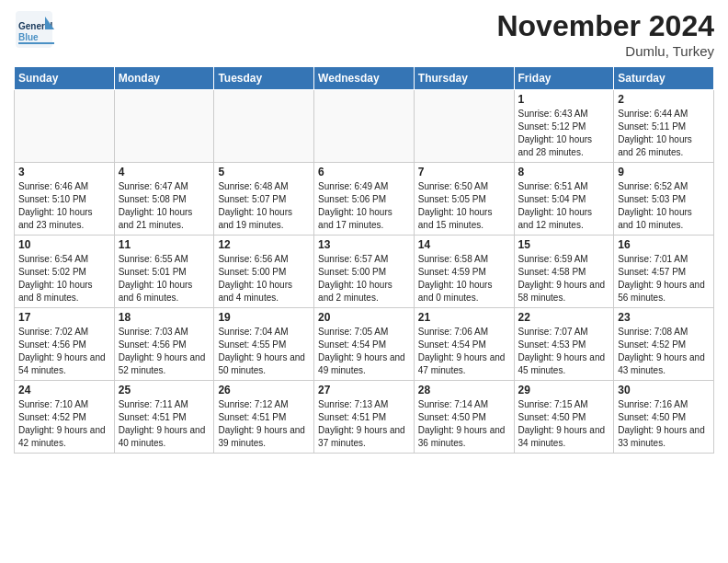 This screenshot has height=563, width=728. Describe the element at coordinates (564, 272) in the screenshot. I see `calendar-cell: 15Sunrise: 6:59 AMSunset: 4:58 PMDayligh…` at that location.